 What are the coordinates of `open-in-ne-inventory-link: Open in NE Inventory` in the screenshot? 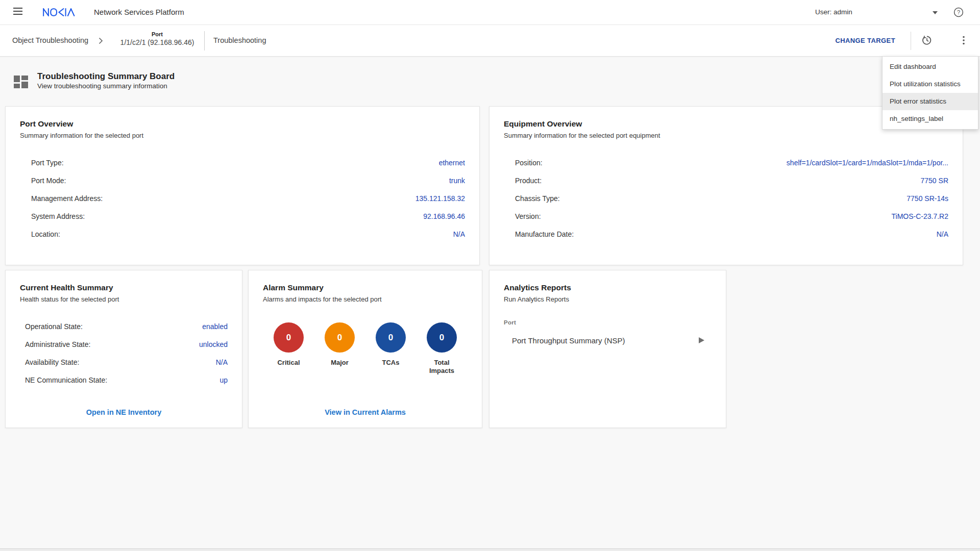 It's located at (124, 412).